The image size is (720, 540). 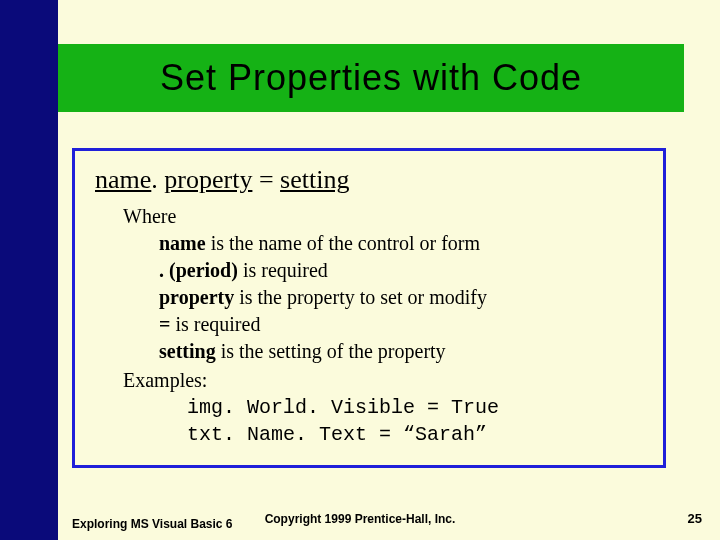 I want to click on page-number: 25, so click(x=695, y=518).